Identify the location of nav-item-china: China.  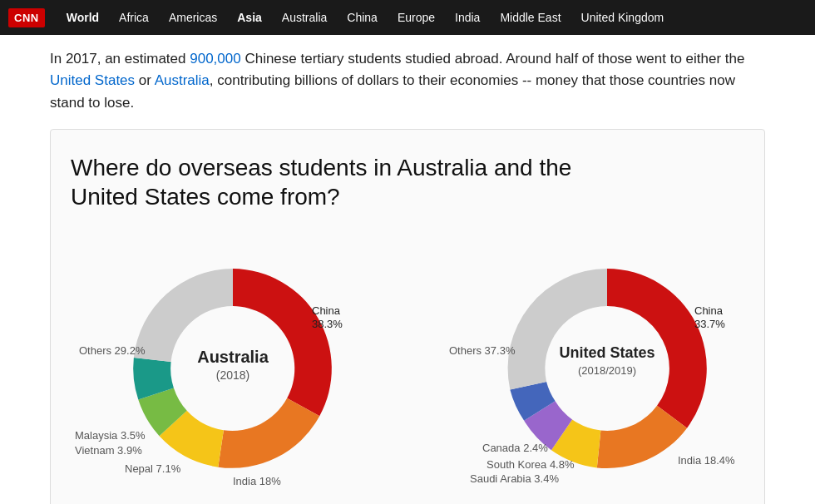
(363, 17).